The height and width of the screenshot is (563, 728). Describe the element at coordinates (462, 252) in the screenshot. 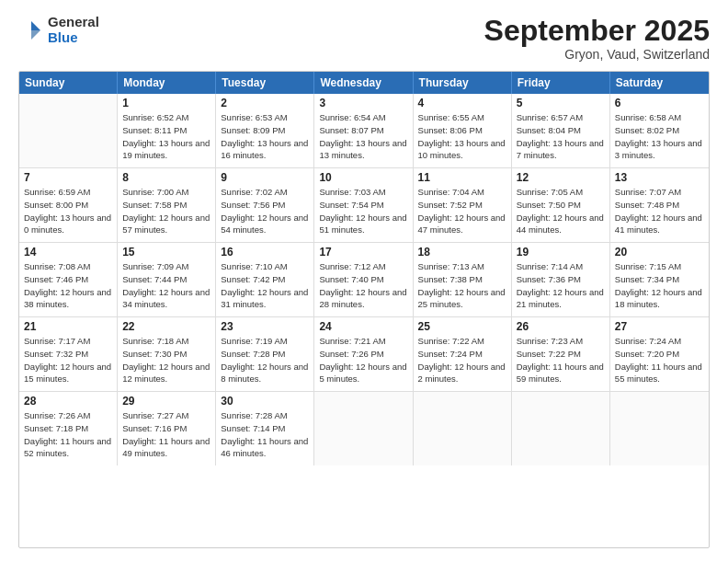

I see `day-number: 18` at that location.